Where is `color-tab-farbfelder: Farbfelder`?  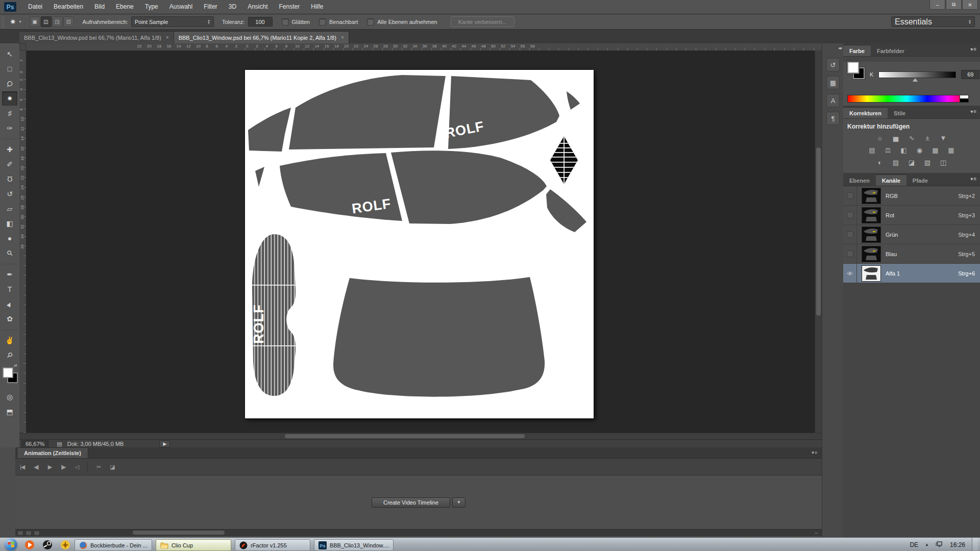 color-tab-farbfelder: Farbfelder is located at coordinates (891, 51).